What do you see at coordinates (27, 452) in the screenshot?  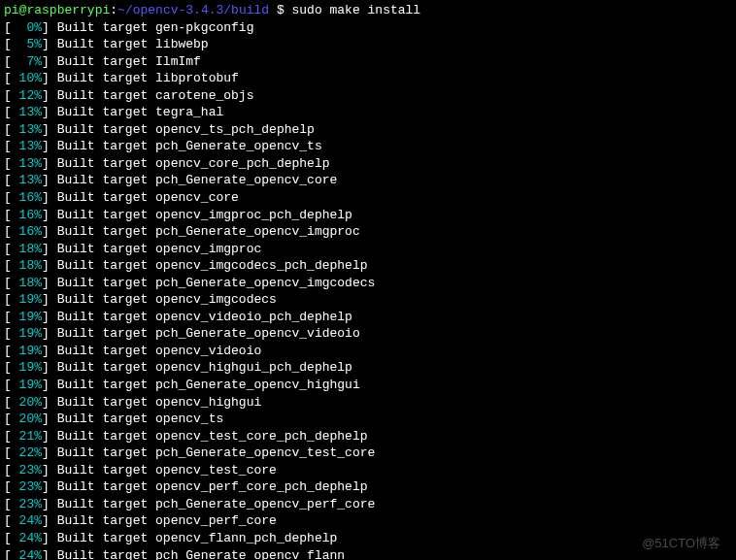 I see `progress-percent: 22%` at bounding box center [27, 452].